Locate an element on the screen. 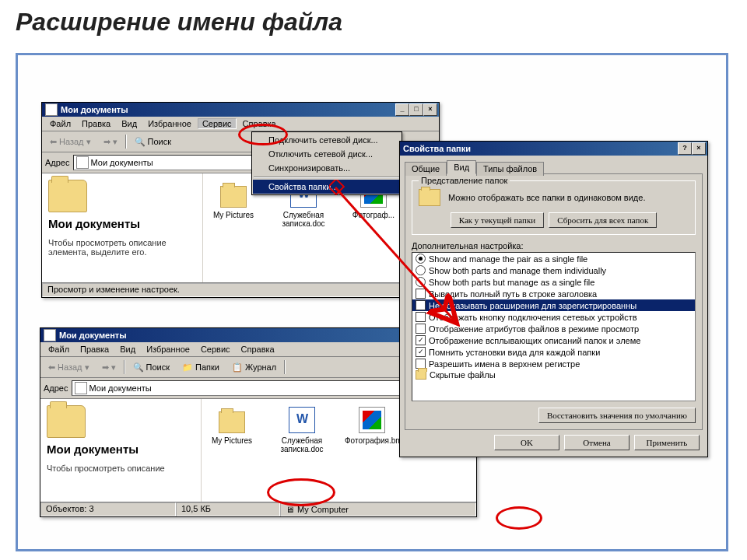 Image resolution: width=747 pixels, height=560 pixels. status-size: 10,5 КБ is located at coordinates (228, 509).